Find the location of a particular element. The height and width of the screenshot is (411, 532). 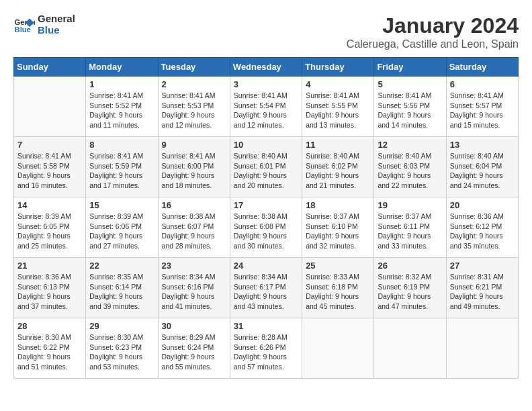

day-number: 12 is located at coordinates (410, 145).